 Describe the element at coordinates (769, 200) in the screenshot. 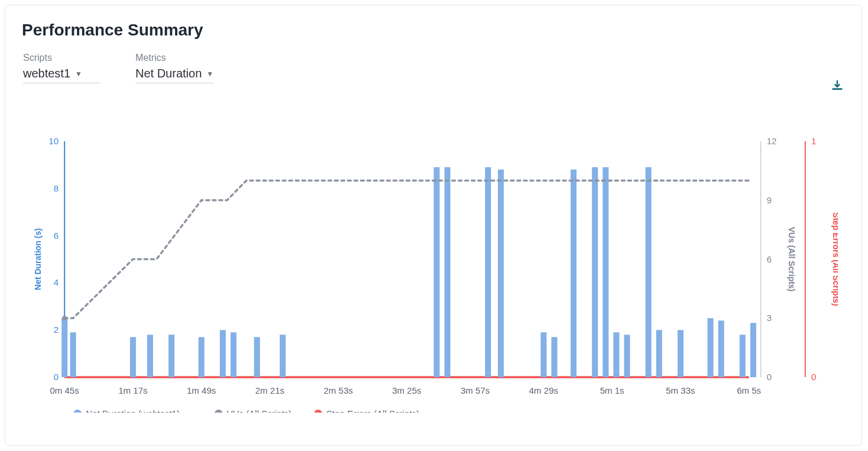

I see `svg-text: 9` at that location.